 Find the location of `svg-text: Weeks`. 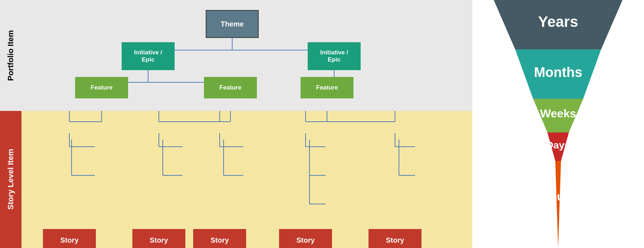

svg-text: Weeks is located at coordinates (558, 113).